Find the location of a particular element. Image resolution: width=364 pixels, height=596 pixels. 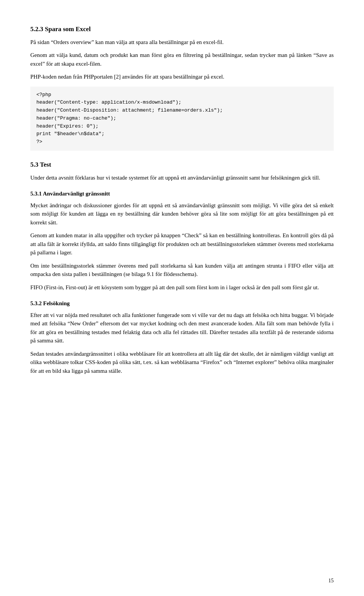

ui-para1: Mycket ändringar och diskussioner gjorde… is located at coordinates (182, 214).